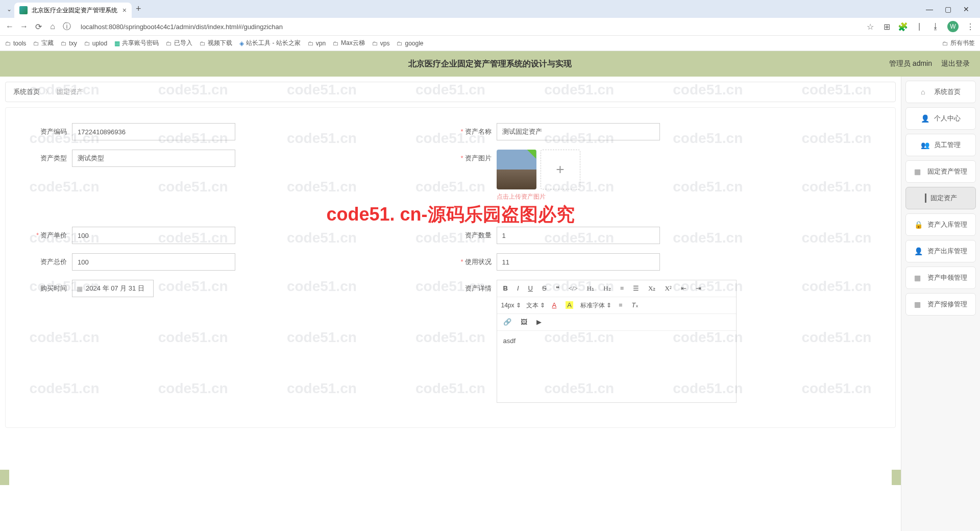 Image resolution: width=980 pixels, height=531 pixels. Describe the element at coordinates (970, 27) in the screenshot. I see `menu-icon: ⋮` at that location.